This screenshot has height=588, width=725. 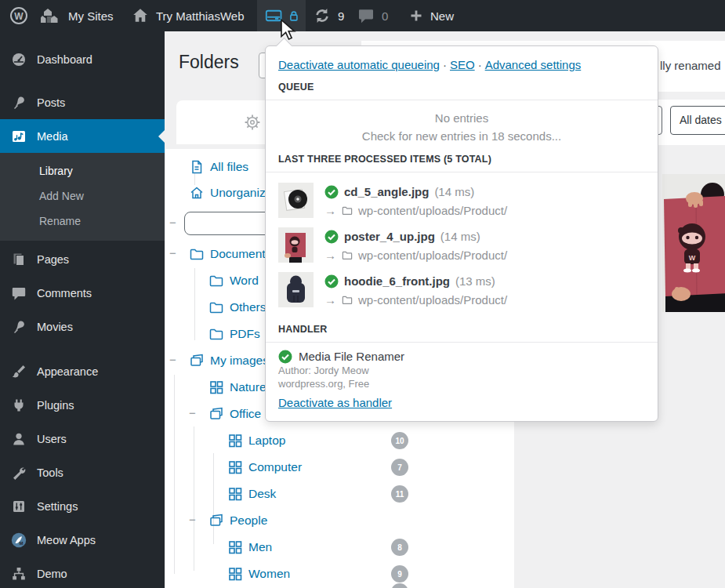 I want to click on plus-icon, so click(x=416, y=16).